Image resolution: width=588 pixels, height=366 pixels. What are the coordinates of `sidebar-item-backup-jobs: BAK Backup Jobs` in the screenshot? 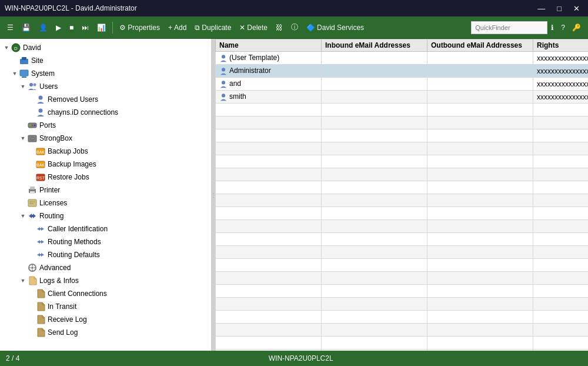 It's located at (106, 151).